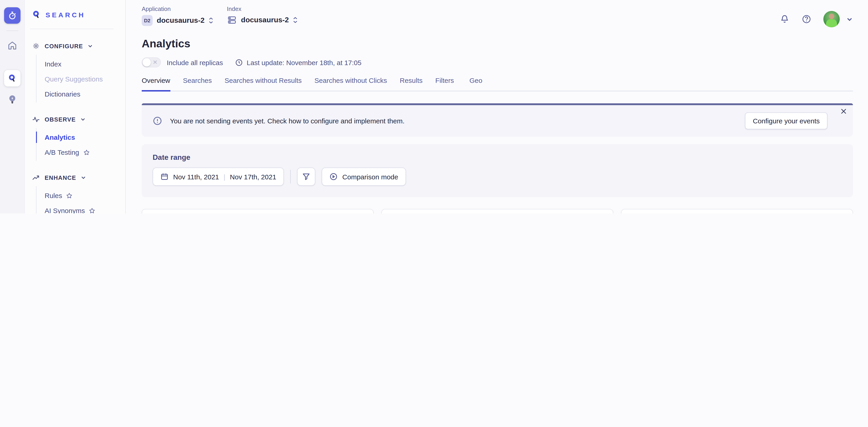 Image resolution: width=868 pixels, height=427 pixels. Describe the element at coordinates (54, 195) in the screenshot. I see `sidebar-item-label: Rules` at that location.